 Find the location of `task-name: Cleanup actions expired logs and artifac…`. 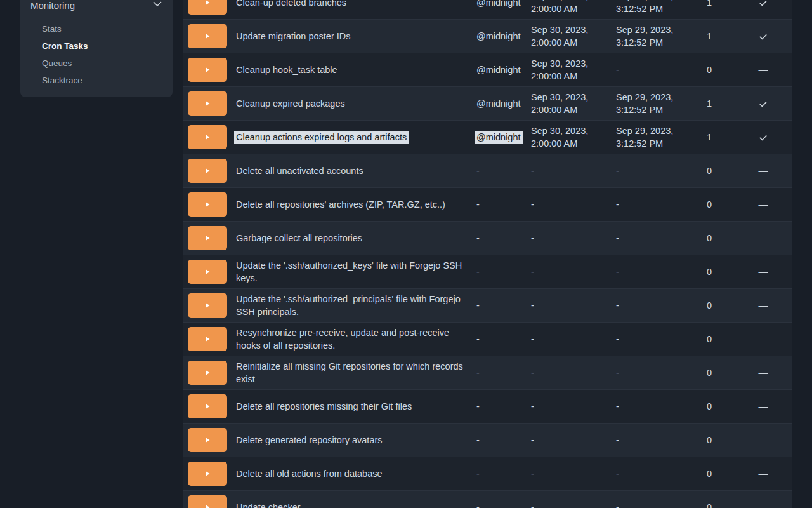

task-name: Cleanup actions expired logs and artifac… is located at coordinates (321, 137).